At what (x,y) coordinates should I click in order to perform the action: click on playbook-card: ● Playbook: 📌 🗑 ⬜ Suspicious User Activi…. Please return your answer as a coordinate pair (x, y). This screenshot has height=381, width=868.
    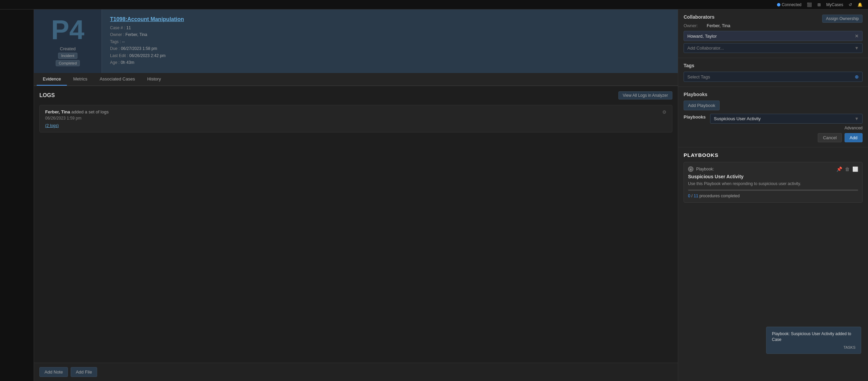
    Looking at the image, I should click on (773, 182).